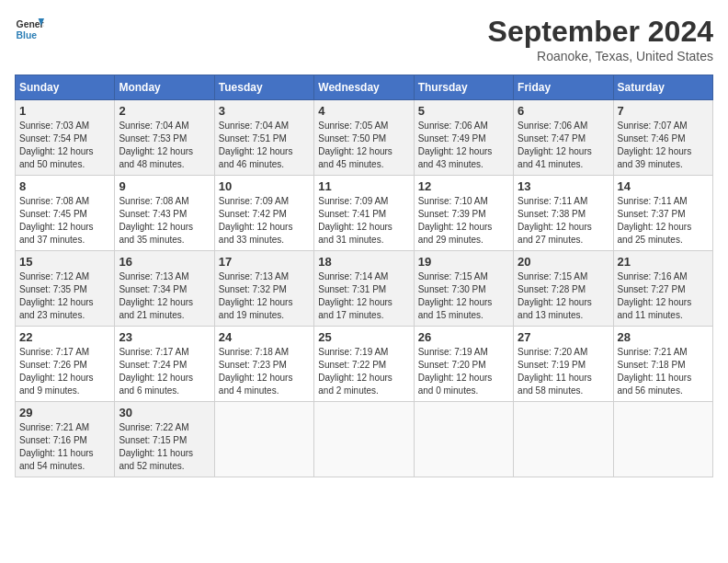  Describe the element at coordinates (463, 364) in the screenshot. I see `calendar-cell: 26 Sunrise: 7:19 AMSunset: 7:20 PMDaylig…` at that location.